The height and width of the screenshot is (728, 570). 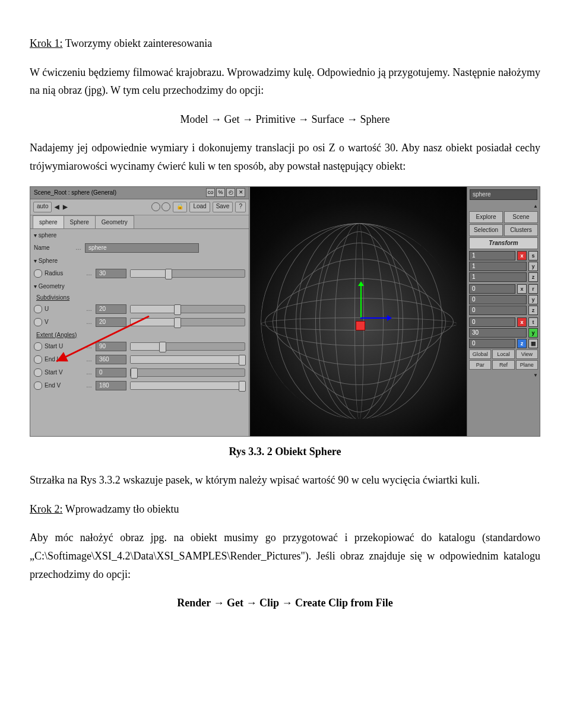 What do you see at coordinates (533, 256) in the screenshot?
I see `s-mode-button: s` at bounding box center [533, 256].